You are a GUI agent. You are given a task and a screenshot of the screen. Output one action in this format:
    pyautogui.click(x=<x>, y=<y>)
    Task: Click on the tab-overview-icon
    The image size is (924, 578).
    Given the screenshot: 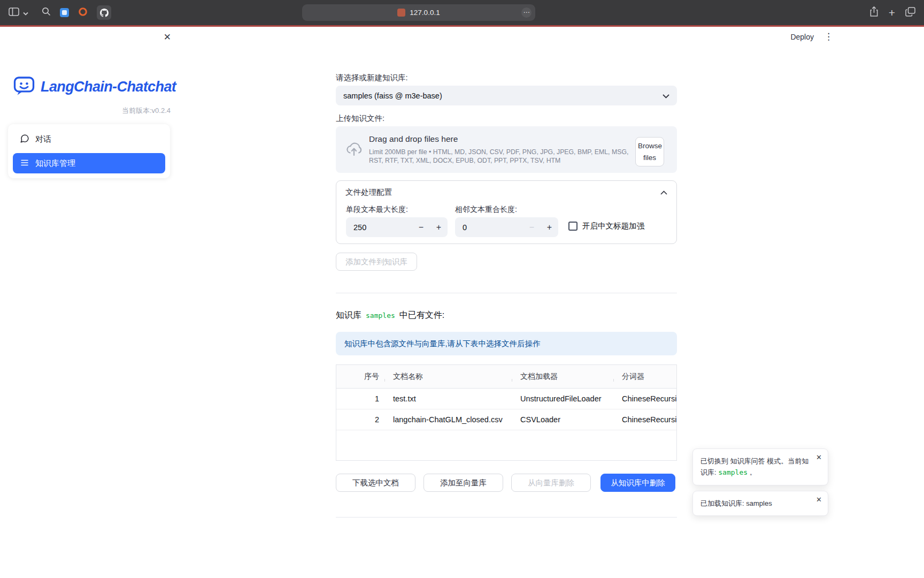 What is the action you would take?
    pyautogui.click(x=910, y=13)
    